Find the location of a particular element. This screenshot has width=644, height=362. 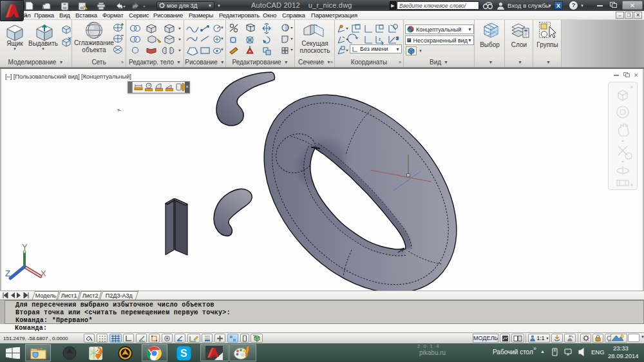

svg-text: Y is located at coordinates (24, 247).